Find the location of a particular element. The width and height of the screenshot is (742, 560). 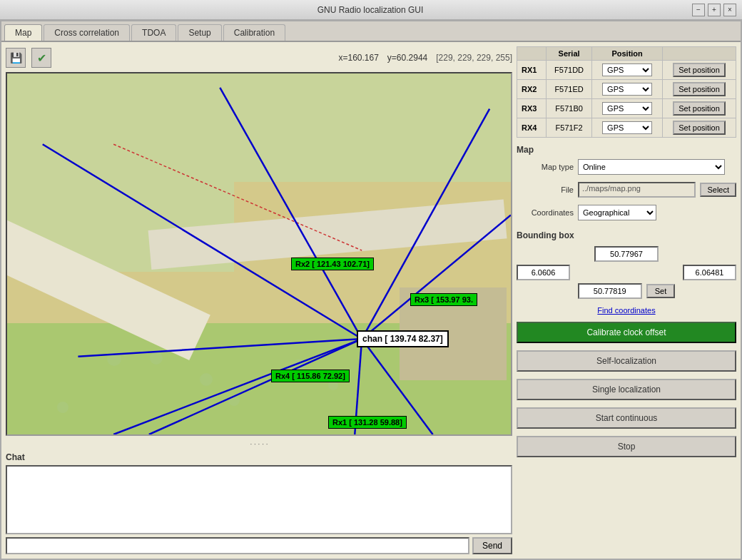

window-controls: − + × is located at coordinates (714, 10).